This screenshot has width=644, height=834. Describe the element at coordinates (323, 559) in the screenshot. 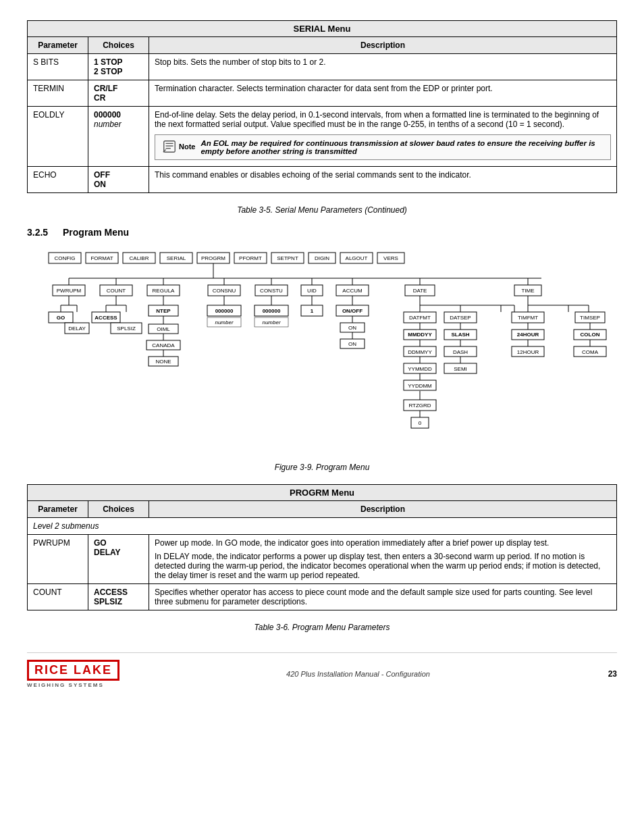

I see `table-row: PWRUPM GODELAY Power up mode. In GO mode…` at that location.